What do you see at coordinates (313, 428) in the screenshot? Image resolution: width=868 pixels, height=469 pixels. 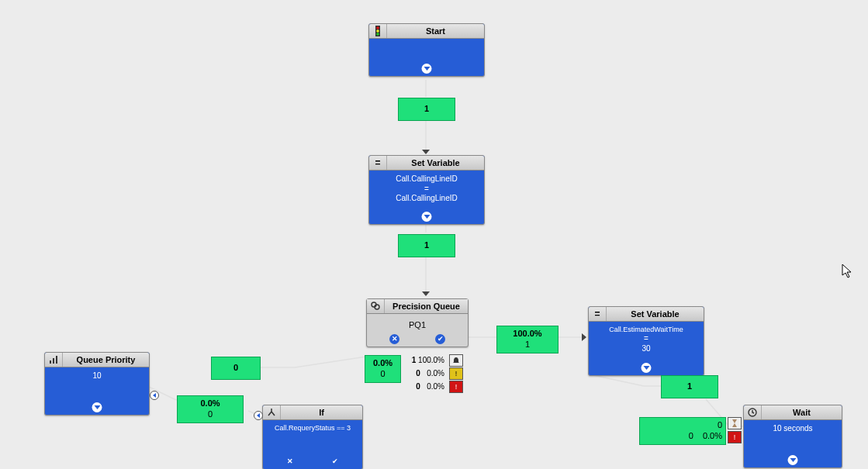 I see `if-body: Call.RequeryStatus == 3` at bounding box center [313, 428].